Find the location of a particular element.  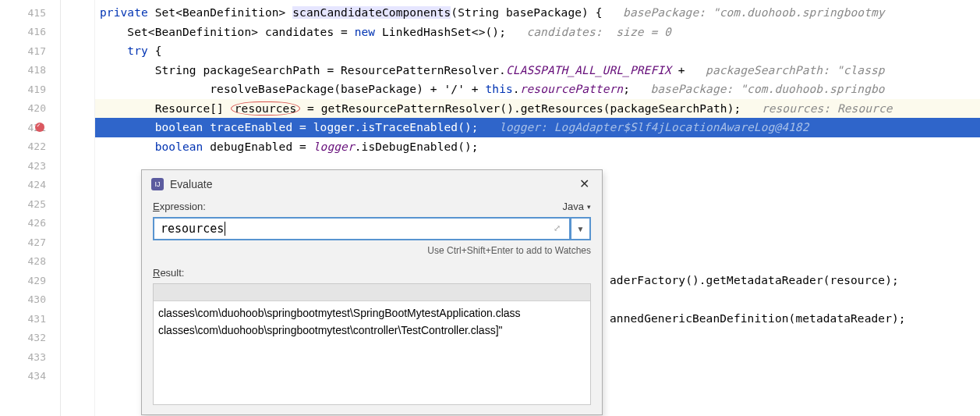

intellij-icon: IJ is located at coordinates (157, 184).